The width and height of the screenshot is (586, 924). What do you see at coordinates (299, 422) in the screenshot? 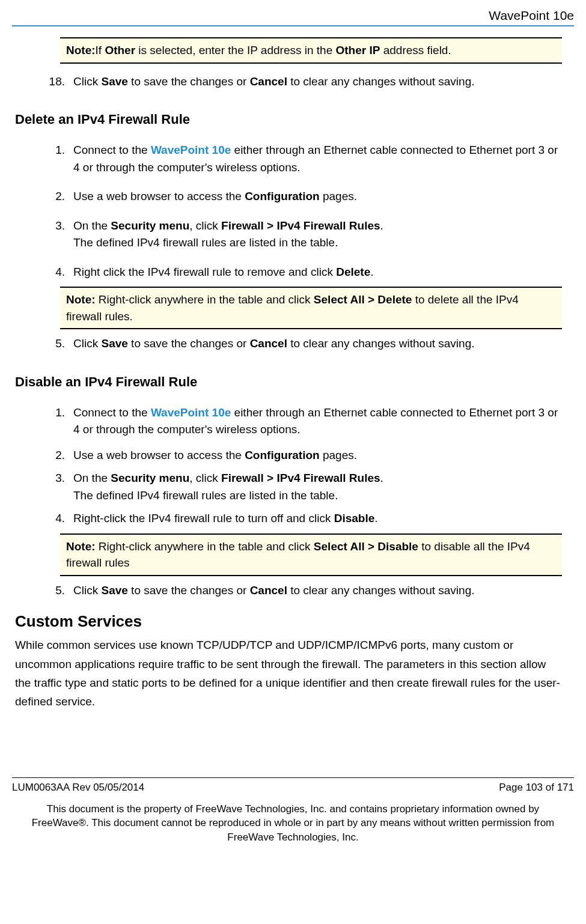
I see `disable-step-1: 1. Connect to the WavePoint 10e either t…` at bounding box center [299, 422].